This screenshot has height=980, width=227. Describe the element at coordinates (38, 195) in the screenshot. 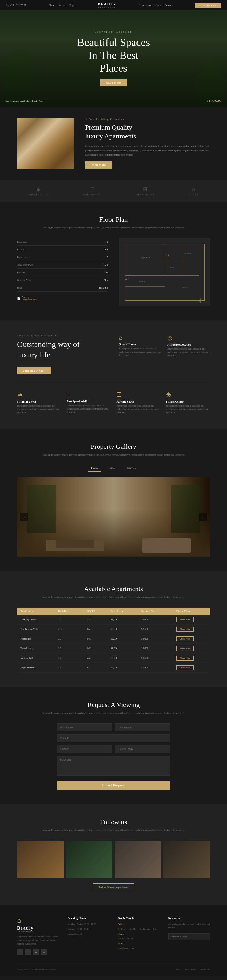

I see `amenity-label-0: SQUARE MILES` at that location.